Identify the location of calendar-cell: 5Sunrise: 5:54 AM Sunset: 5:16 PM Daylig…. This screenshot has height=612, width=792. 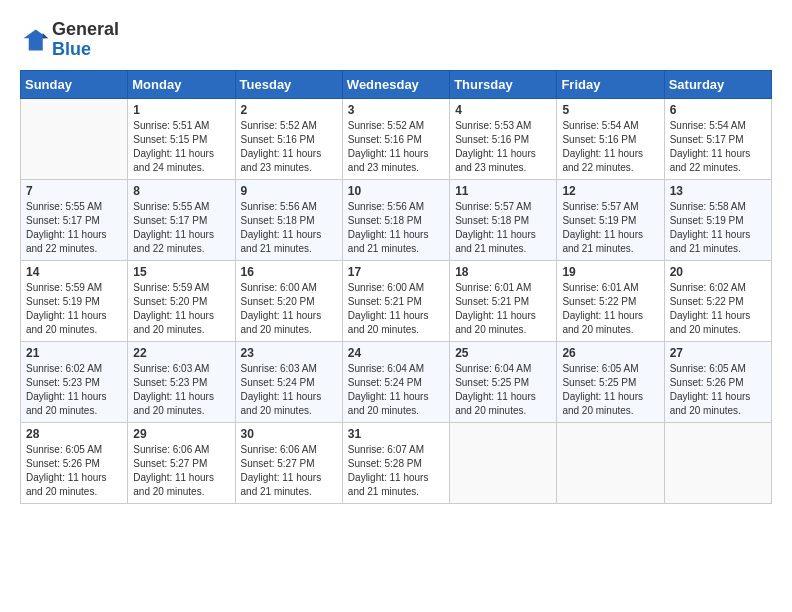
(610, 138).